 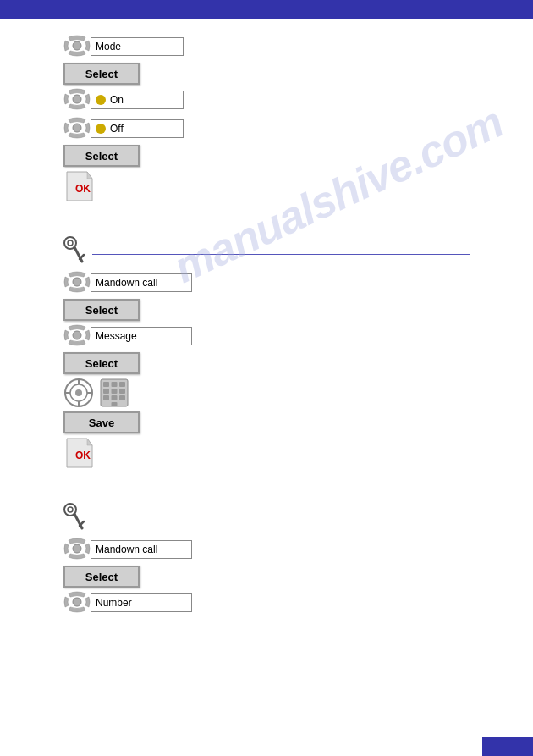 I want to click on ok-icon-1: OK, so click(x=80, y=186).